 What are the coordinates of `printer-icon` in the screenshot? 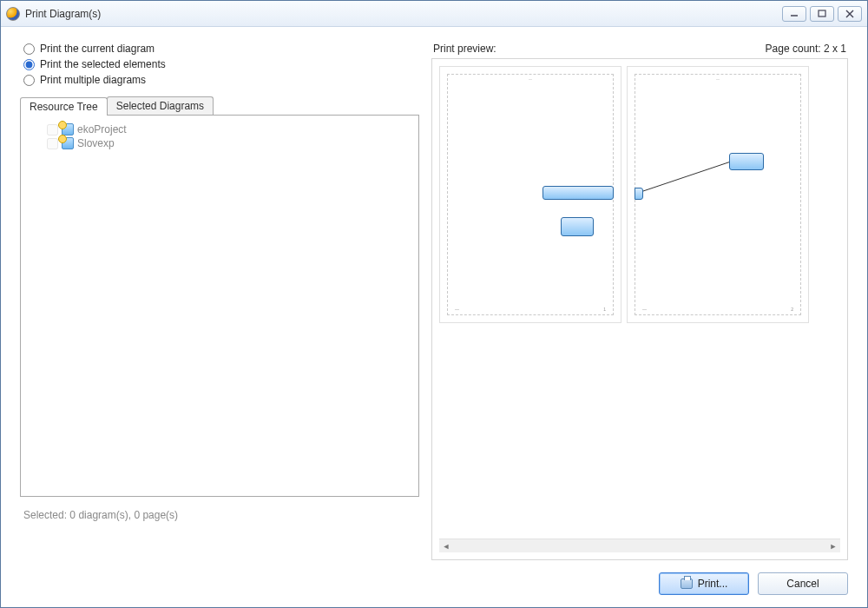 It's located at (687, 584).